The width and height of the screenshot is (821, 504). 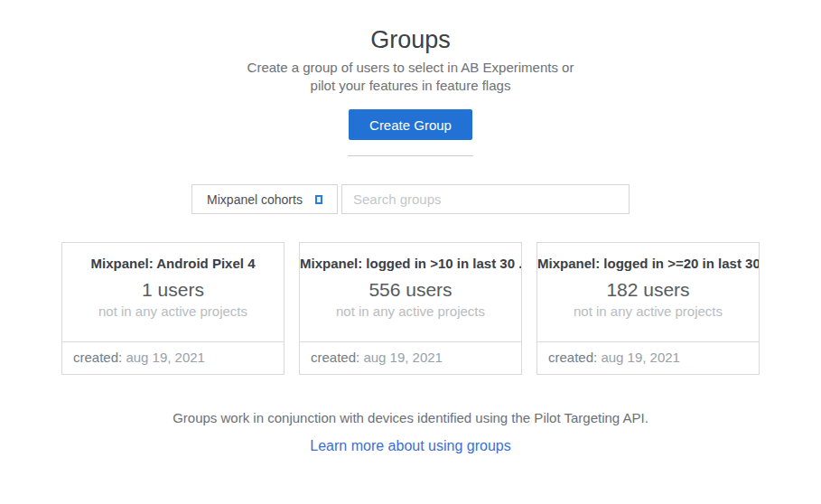 I want to click on create-group-button: Create Group, so click(x=410, y=125).